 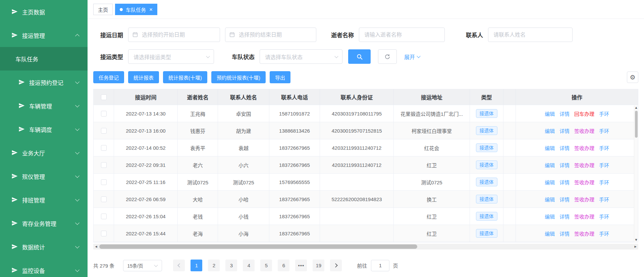 I want to click on vertical-scroll-thumb, so click(x=636, y=124).